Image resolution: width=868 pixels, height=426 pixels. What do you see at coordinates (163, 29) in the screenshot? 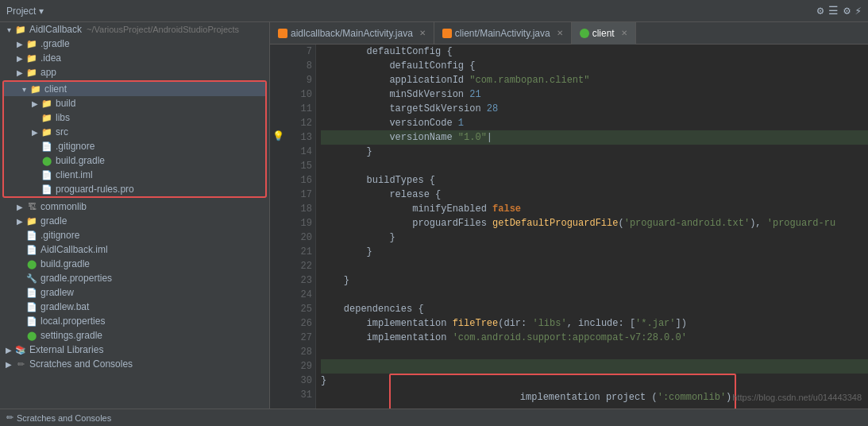
I see `sidebar-path: ~/VariousProject/AndroidStudioProjects` at bounding box center [163, 29].